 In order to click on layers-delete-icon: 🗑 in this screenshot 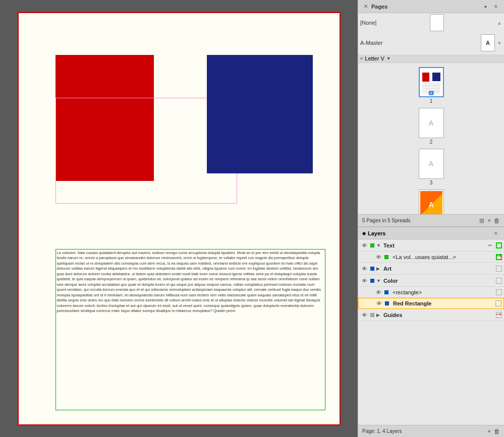, I will do `click(497, 431)`.